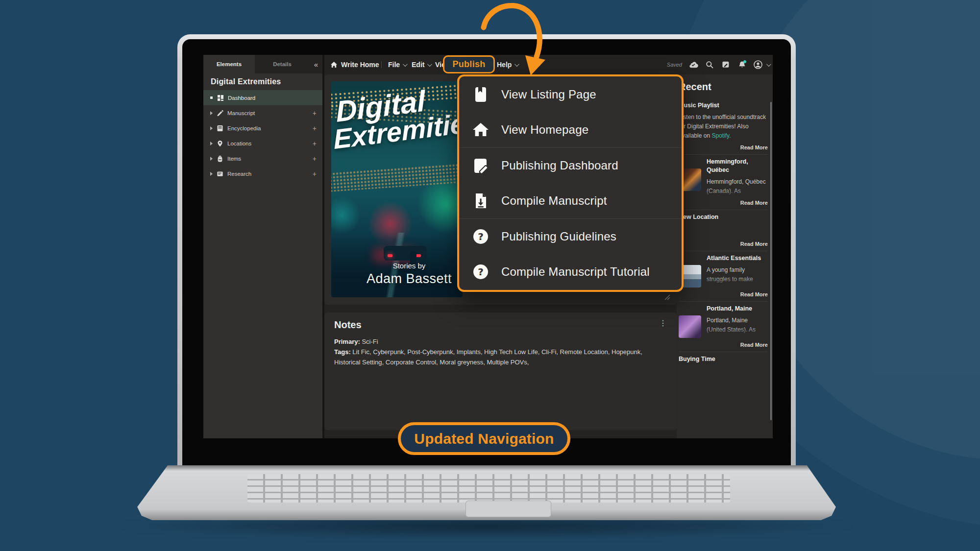  Describe the element at coordinates (316, 64) in the screenshot. I see `sidebar-collapse-icon: «` at that location.